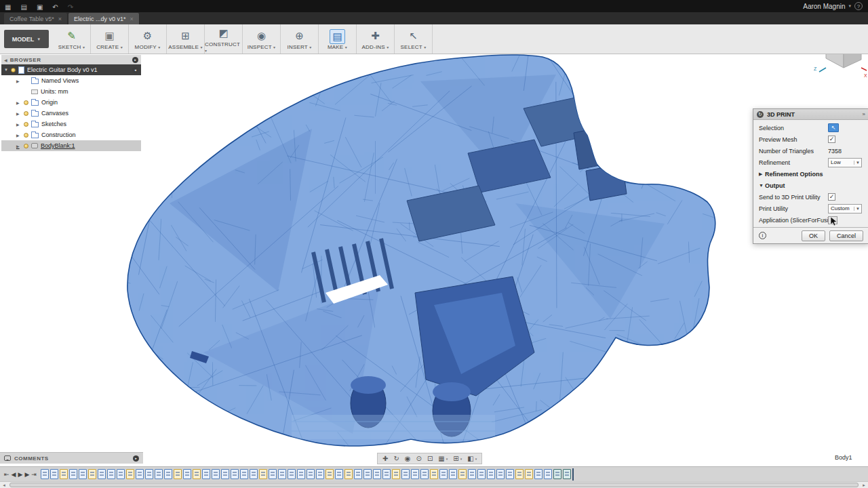 The image size is (868, 488). Describe the element at coordinates (845, 209) in the screenshot. I see `dropdown: Custom▼` at that location.